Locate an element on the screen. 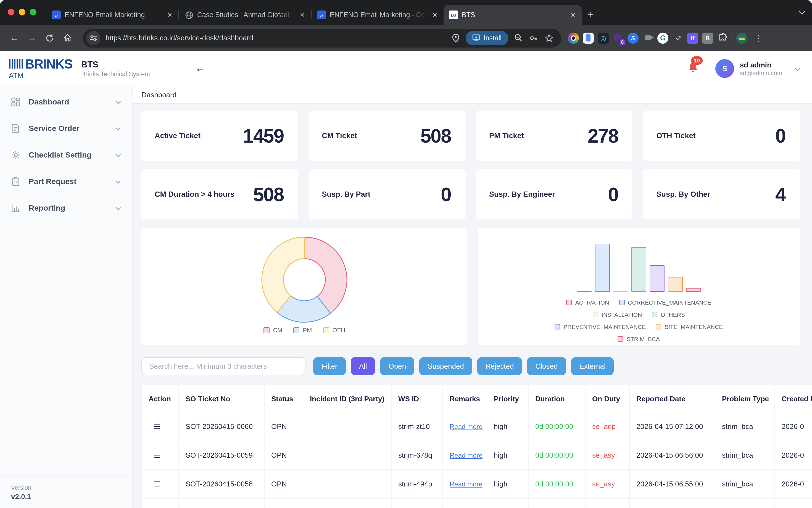  tab-strip: » ENFENO Email Marketing ✕ Case Studies … is located at coordinates (406, 12).